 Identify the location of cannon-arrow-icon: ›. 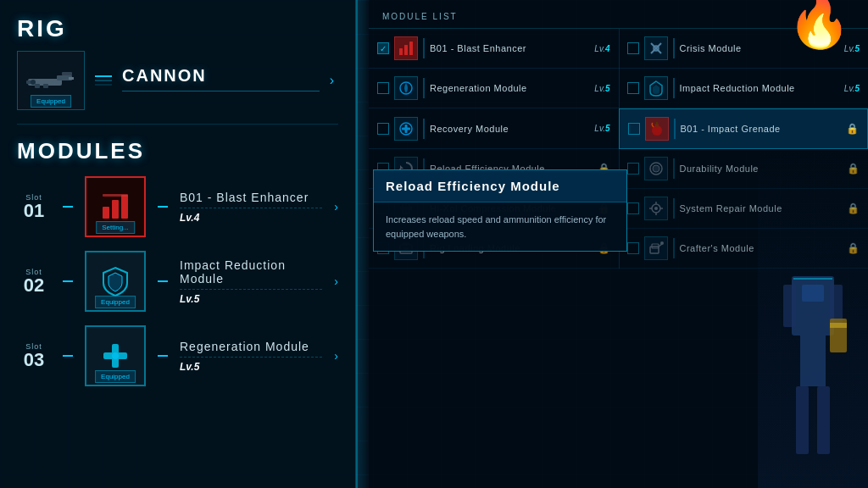
(334, 80).